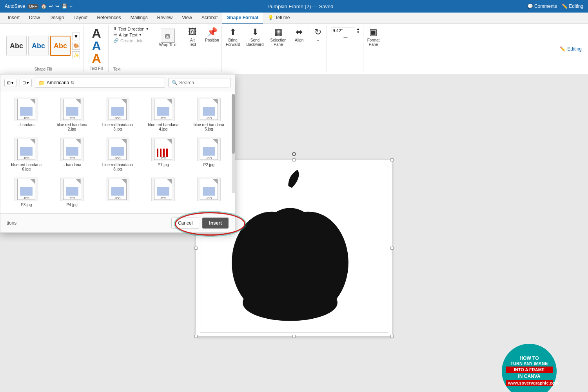 This screenshot has height=392, width=588. Describe the element at coordinates (34, 18) in the screenshot. I see `tab-draw: Draw` at that location.